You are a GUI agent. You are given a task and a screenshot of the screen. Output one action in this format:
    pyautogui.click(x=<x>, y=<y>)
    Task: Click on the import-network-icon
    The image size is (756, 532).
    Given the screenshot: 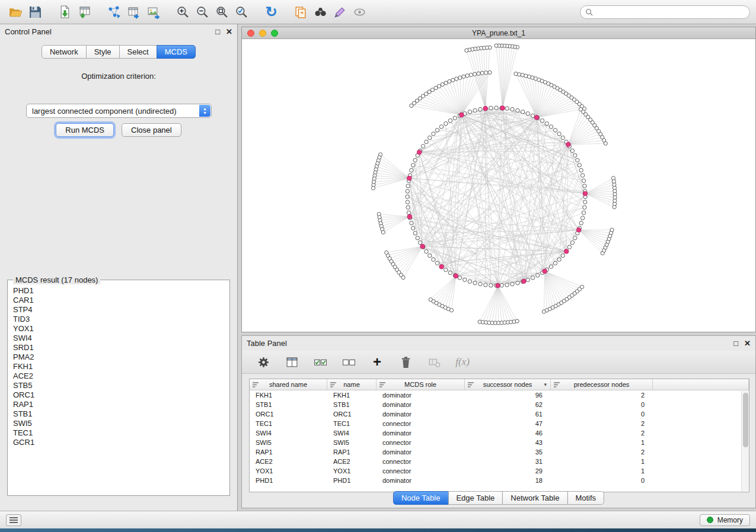 What is the action you would take?
    pyautogui.click(x=65, y=12)
    